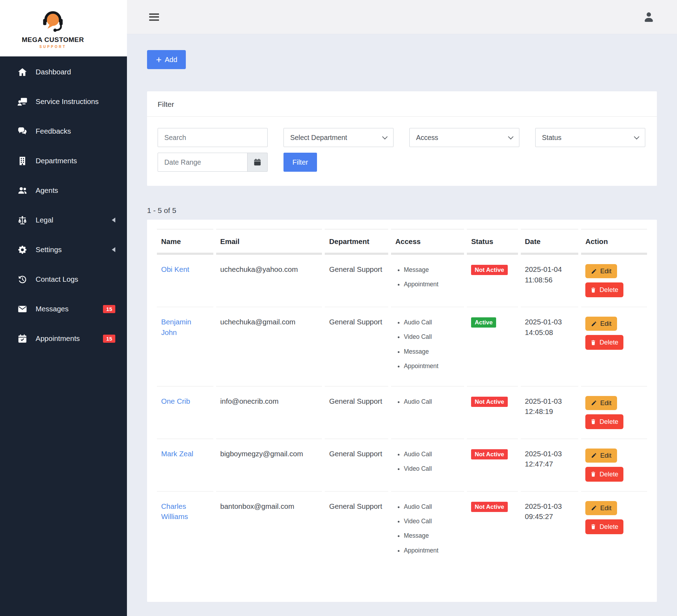 The image size is (677, 616). I want to click on logo-text-line1: MEGA CUSTOMER, so click(53, 40).